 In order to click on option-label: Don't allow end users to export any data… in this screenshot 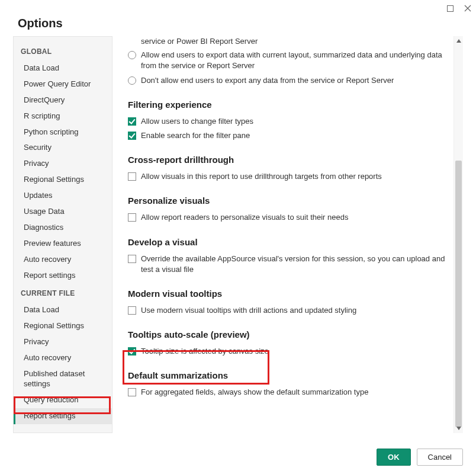, I will do `click(268, 81)`.